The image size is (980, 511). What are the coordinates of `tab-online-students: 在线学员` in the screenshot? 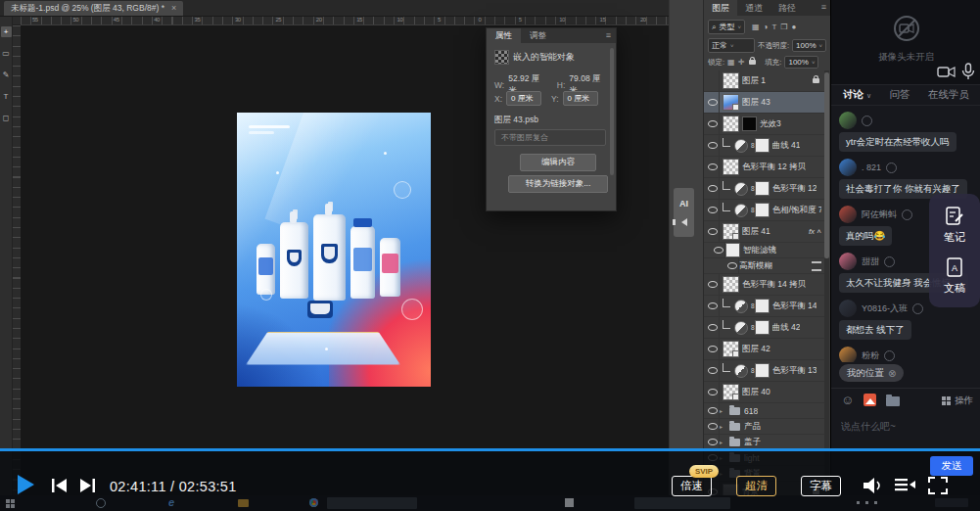 It's located at (949, 95).